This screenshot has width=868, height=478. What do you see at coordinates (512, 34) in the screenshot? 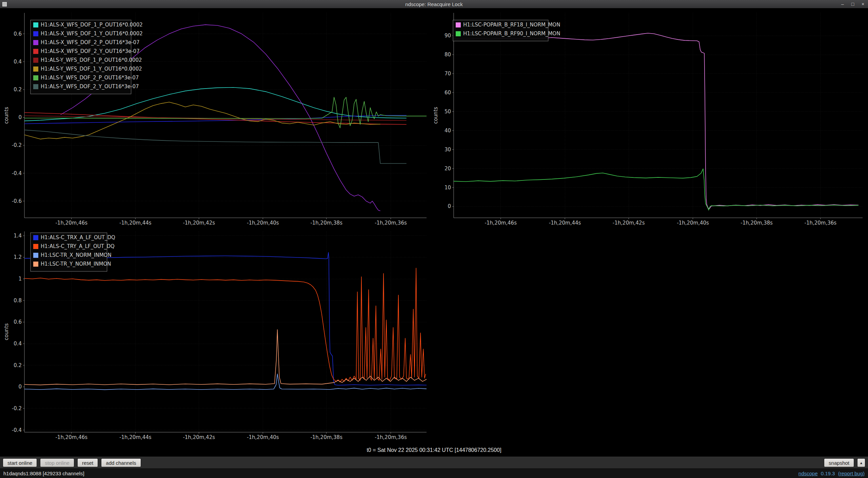
I see `legend-label: H1:LSC-POPAIR_B_RF90_I_NORM_MON` at bounding box center [512, 34].